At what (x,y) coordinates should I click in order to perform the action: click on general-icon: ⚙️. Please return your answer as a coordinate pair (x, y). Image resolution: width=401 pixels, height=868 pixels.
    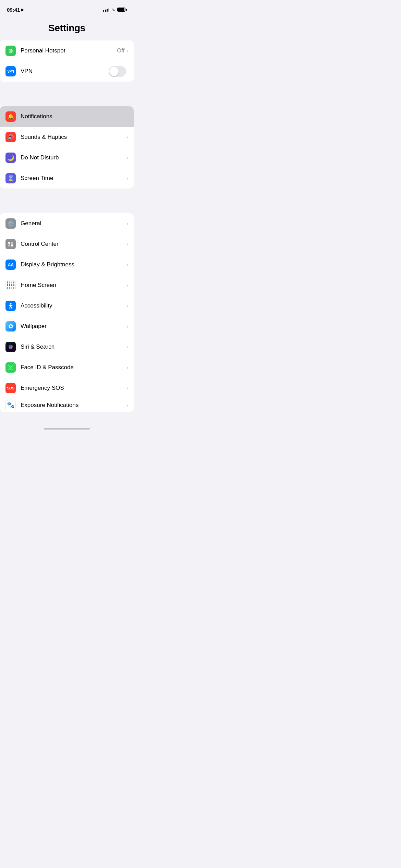
    Looking at the image, I should click on (11, 224).